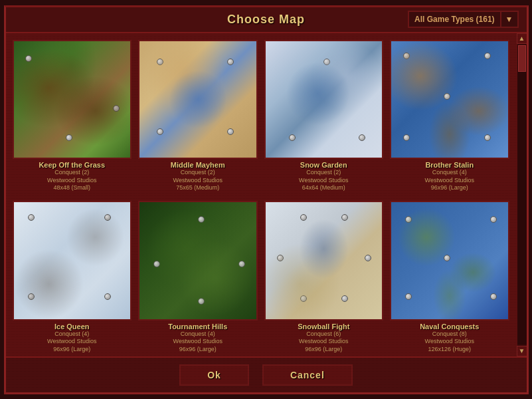 This screenshot has height=399, width=532. I want to click on map-type-2: Conquest (2), so click(198, 173).